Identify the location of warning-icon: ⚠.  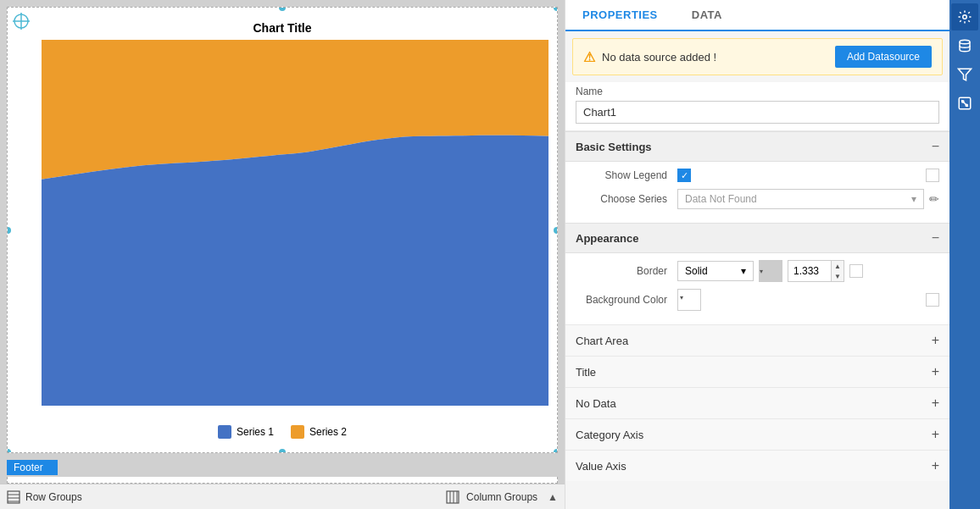
(589, 58).